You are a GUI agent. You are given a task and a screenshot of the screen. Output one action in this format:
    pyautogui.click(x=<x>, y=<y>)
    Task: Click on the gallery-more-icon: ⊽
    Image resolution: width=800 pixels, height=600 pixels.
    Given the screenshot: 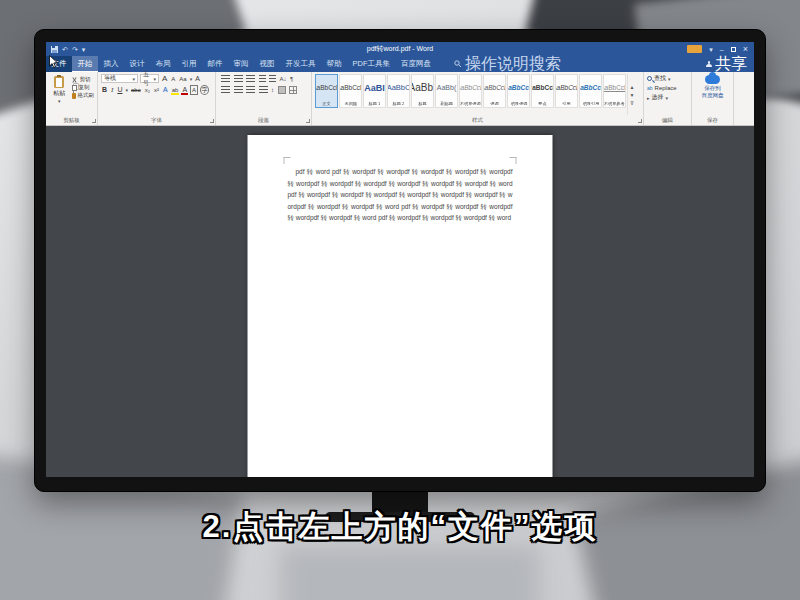 What is the action you would take?
    pyautogui.click(x=632, y=103)
    